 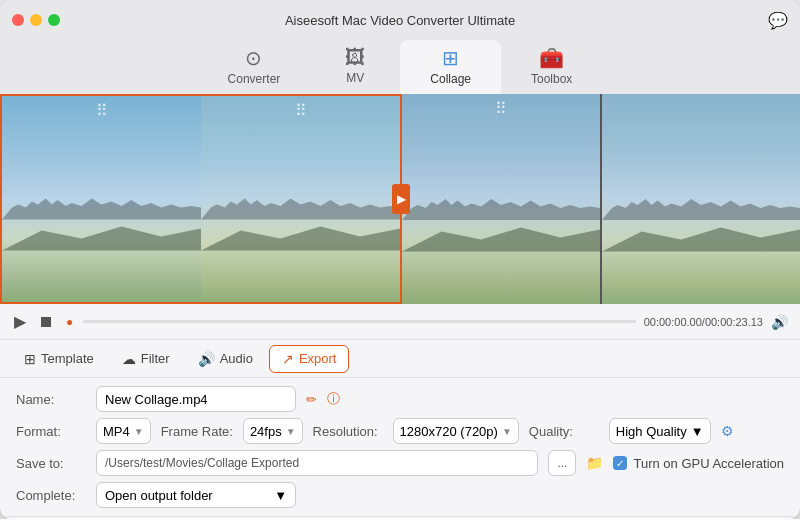 What do you see at coordinates (456, 431) in the screenshot?
I see `resolution-select: 1280x720 (720p) ▼` at bounding box center [456, 431].